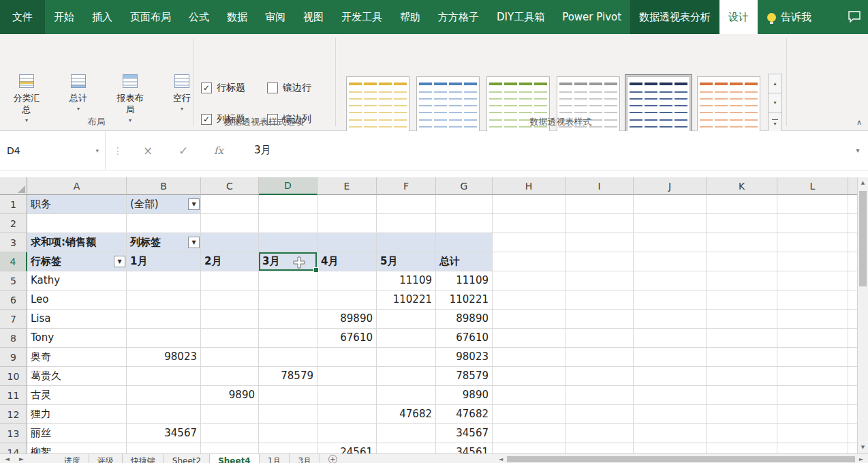 The height and width of the screenshot is (463, 868). I want to click on row-header-6: 6, so click(14, 300).